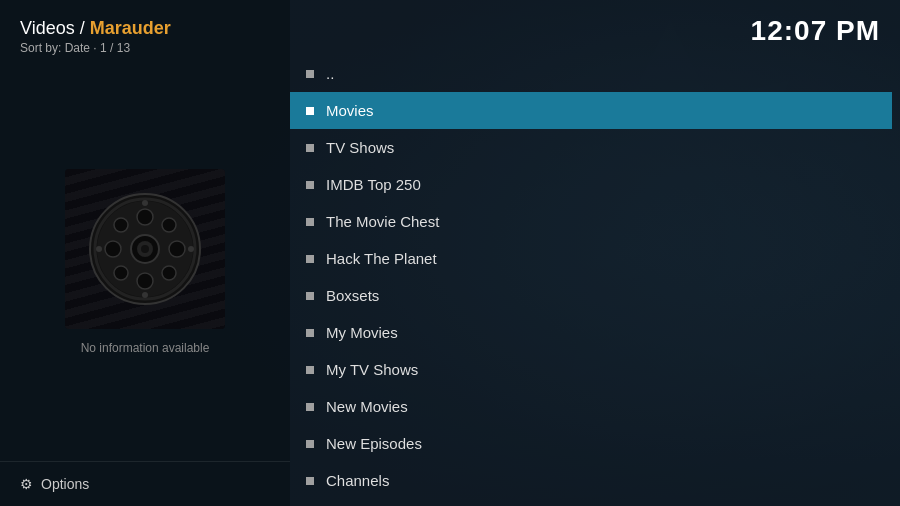 Image resolution: width=900 pixels, height=506 pixels. Describe the element at coordinates (591, 110) in the screenshot. I see `menu-item: Movies` at that location.